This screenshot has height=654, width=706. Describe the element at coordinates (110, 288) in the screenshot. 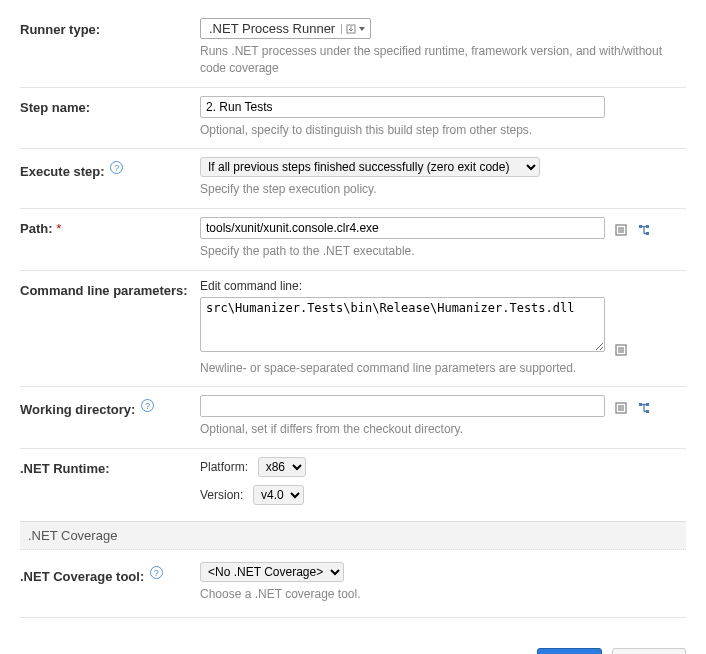

I see `cmd-params-label: Command line parameters:` at that location.